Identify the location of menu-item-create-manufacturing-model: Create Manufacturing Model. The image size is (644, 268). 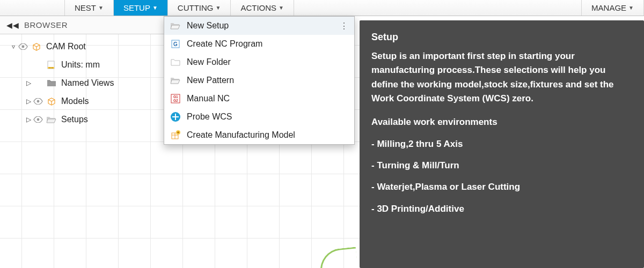
(259, 135).